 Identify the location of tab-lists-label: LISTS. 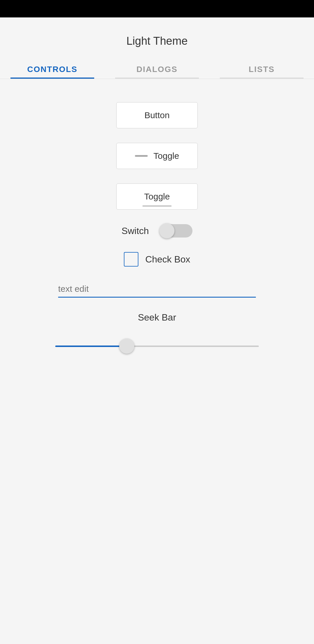
(262, 69).